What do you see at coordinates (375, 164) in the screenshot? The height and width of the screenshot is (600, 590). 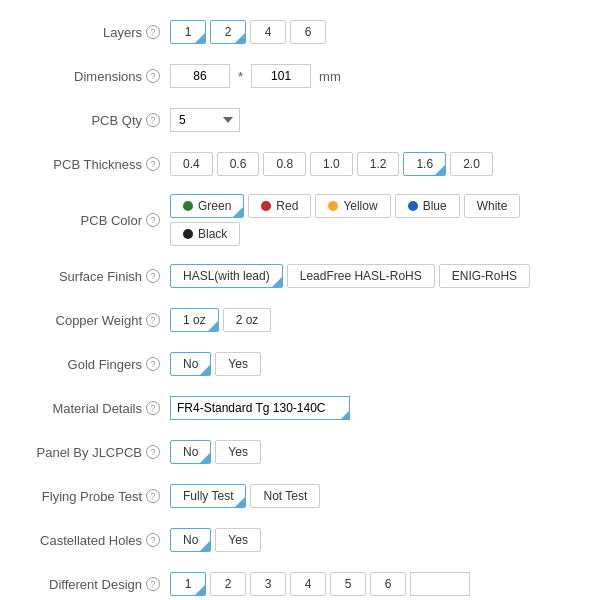 I see `pcbthickness-options: 0.4 0.6 0.8 1.0 1.2 1.6 2.0` at bounding box center [375, 164].